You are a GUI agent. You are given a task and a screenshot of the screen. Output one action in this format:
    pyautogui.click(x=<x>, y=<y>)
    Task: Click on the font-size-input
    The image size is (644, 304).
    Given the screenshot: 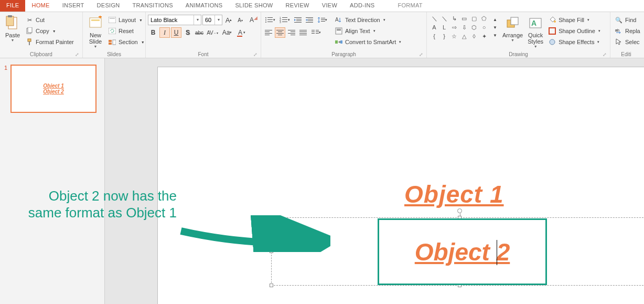 What is the action you would take?
    pyautogui.click(x=209, y=20)
    